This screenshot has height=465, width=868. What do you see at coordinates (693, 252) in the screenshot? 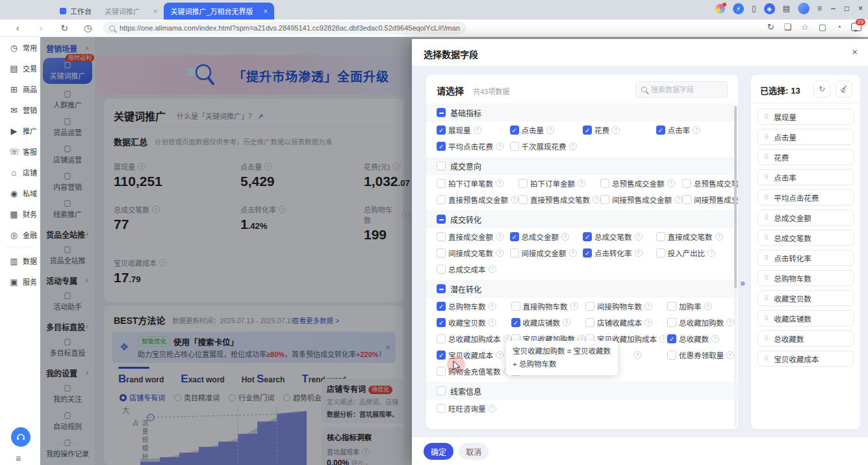
I see `field-checkbox-item: 投入产出比` at bounding box center [693, 252].